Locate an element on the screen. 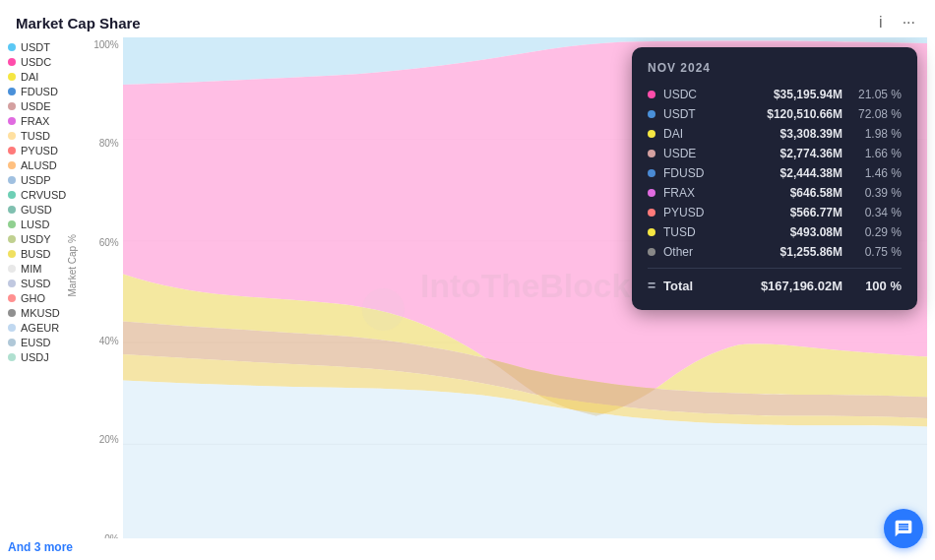 This screenshot has width=935, height=560. tooltip-total-value: $167,196.02M is located at coordinates (791, 285).